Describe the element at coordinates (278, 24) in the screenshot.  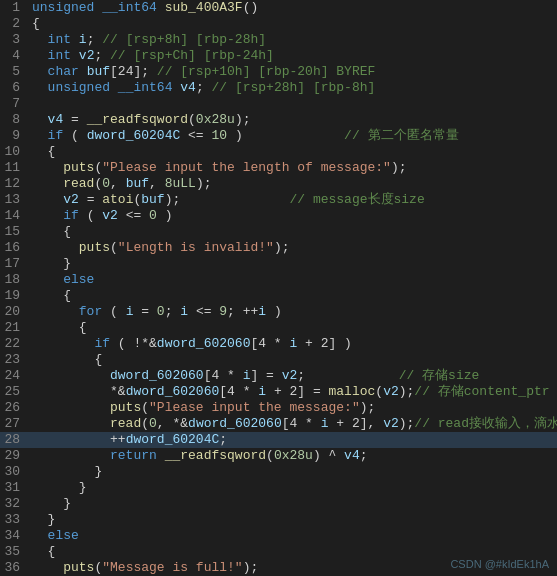
I see `table-row: 2{` at that location.